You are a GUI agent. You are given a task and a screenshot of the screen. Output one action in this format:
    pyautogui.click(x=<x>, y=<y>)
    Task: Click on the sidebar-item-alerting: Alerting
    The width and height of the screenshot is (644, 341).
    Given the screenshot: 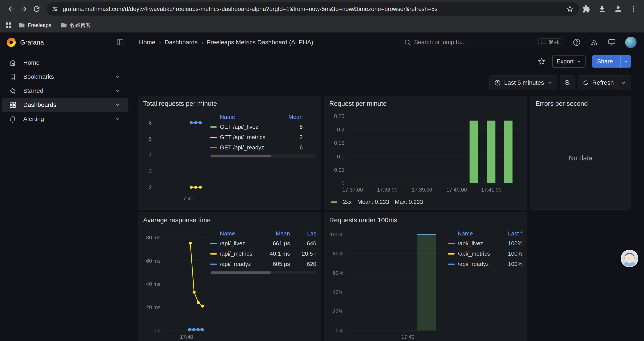 What is the action you would take?
    pyautogui.click(x=66, y=119)
    